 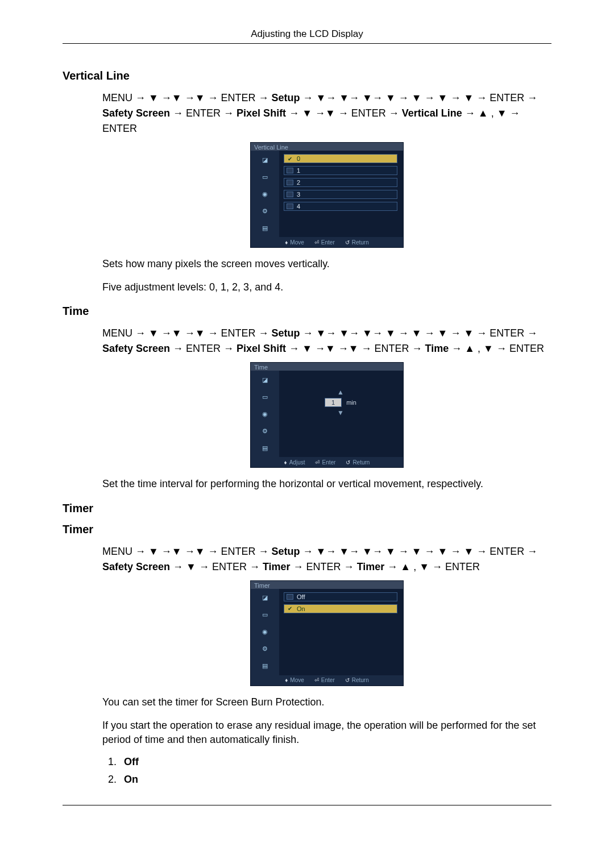 I want to click on time-desc: Set the time interval for performing the…, so click(x=327, y=484).